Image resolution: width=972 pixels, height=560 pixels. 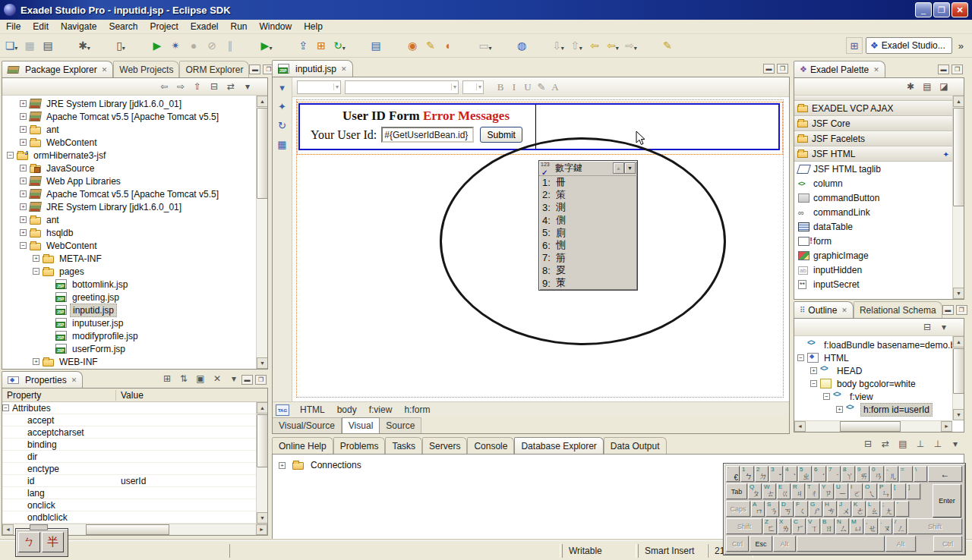 What do you see at coordinates (791, 473) in the screenshot?
I see `keyboard-key: 4 ˋ` at bounding box center [791, 473].